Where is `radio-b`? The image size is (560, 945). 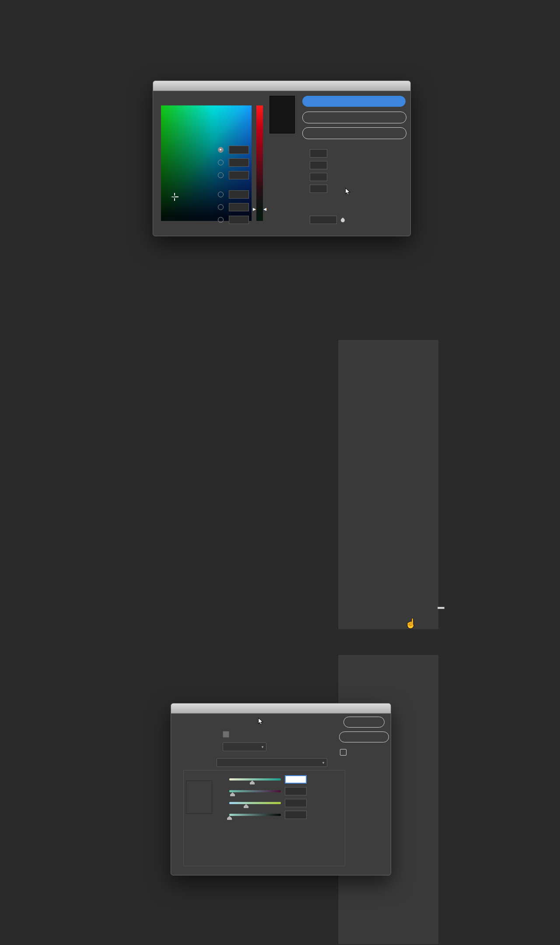 radio-b is located at coordinates (220, 175).